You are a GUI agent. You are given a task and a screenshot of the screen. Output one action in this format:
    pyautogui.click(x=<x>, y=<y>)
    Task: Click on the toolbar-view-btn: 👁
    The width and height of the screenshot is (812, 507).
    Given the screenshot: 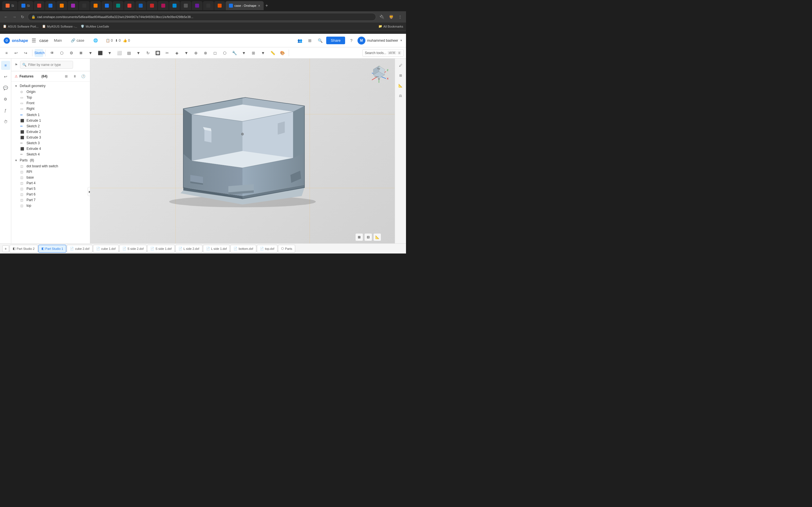 What is the action you would take?
    pyautogui.click(x=52, y=53)
    